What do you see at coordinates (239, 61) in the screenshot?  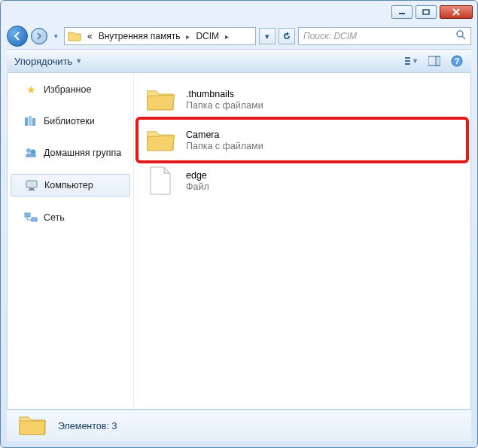 I see `command-bar: Упорядочить ▼ ▼ ?` at bounding box center [239, 61].